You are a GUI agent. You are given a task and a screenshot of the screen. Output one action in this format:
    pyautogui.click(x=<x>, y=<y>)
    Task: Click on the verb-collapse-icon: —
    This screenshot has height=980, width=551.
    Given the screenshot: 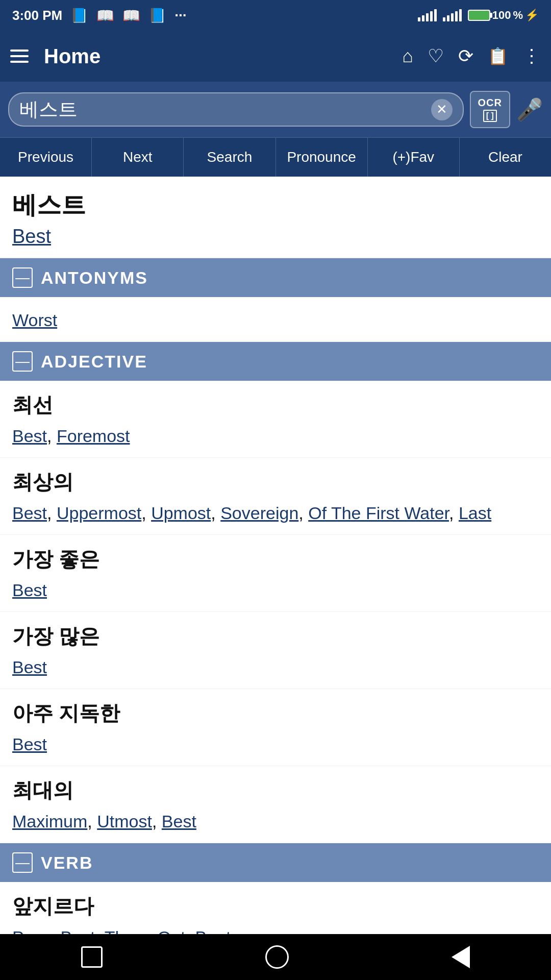 What is the action you would take?
    pyautogui.click(x=22, y=863)
    